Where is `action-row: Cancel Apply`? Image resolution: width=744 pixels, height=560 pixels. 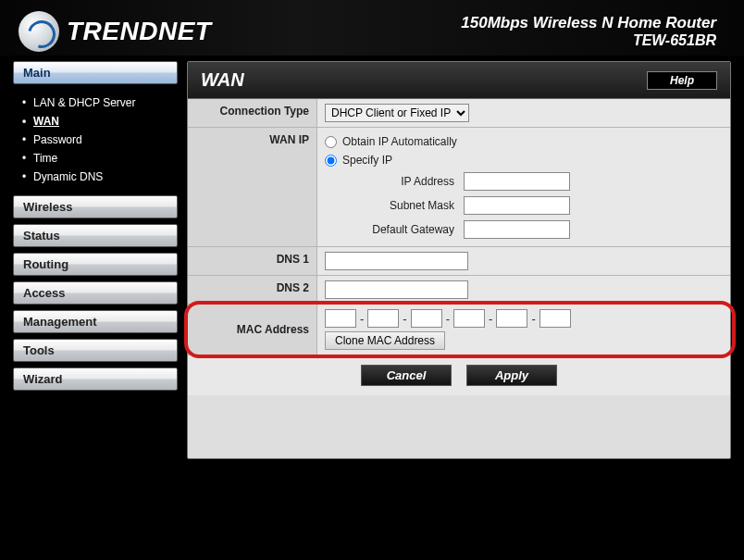 action-row: Cancel Apply is located at coordinates (459, 376).